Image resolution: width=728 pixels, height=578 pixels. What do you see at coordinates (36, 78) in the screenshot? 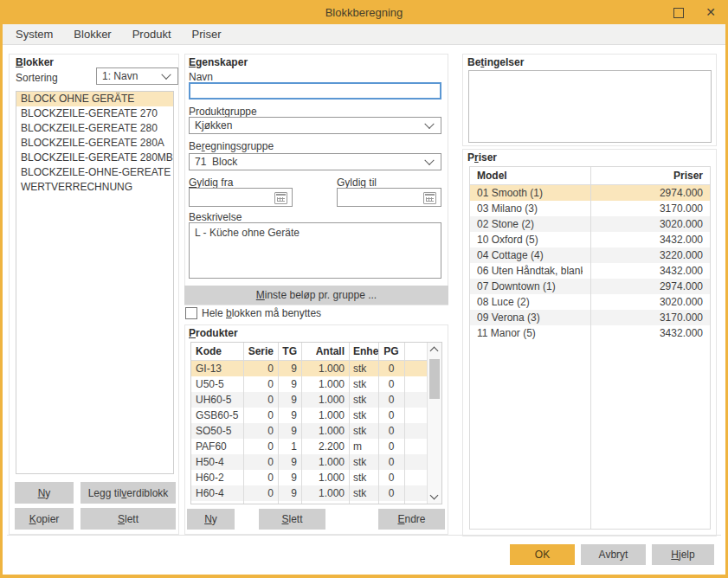
I see `sortering-label: Sortering` at bounding box center [36, 78].